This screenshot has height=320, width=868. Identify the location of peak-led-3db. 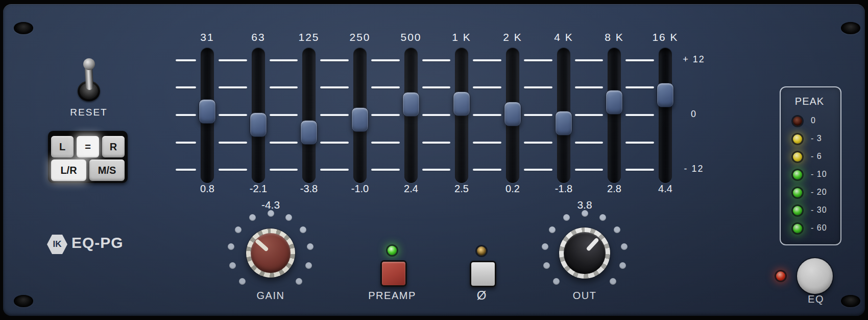
(798, 139).